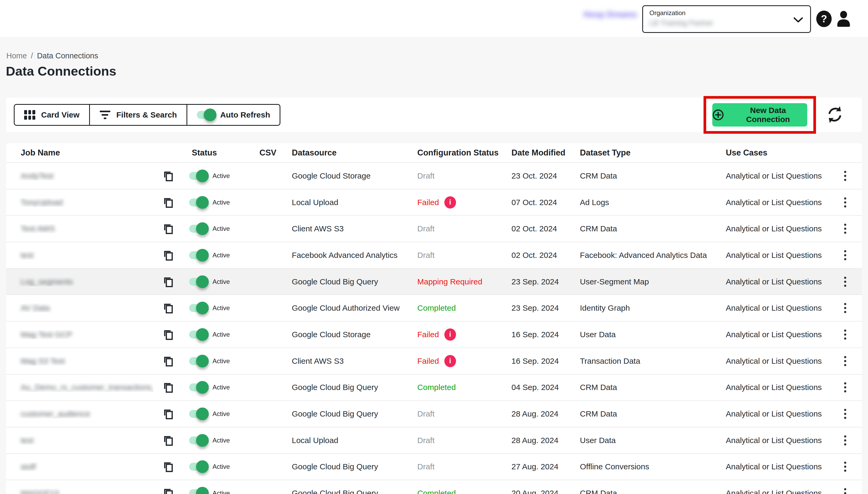 The image size is (868, 494). Describe the element at coordinates (824, 19) in the screenshot. I see `question-mark-icon: ?` at that location.